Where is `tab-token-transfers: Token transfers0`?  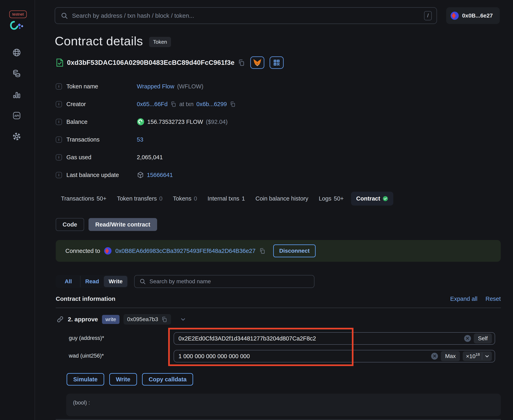
tab-token-transfers: Token transfers0 is located at coordinates (140, 199).